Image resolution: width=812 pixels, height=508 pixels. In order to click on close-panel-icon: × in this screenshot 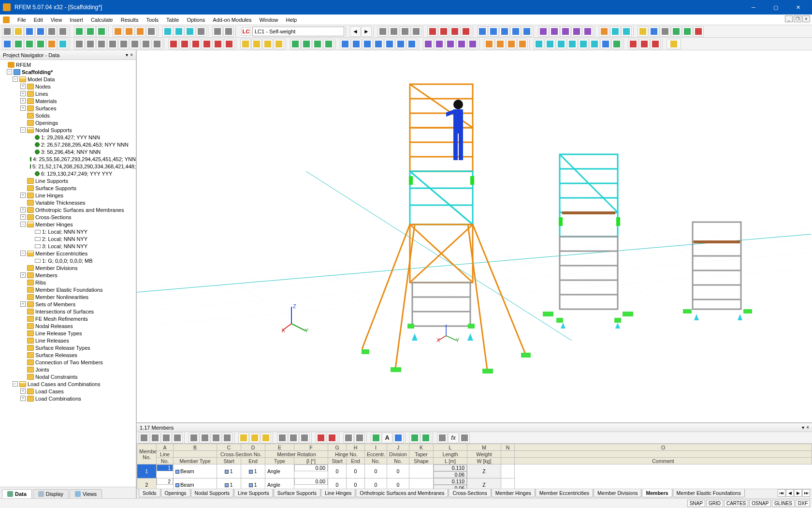, I will do `click(131, 55)`.